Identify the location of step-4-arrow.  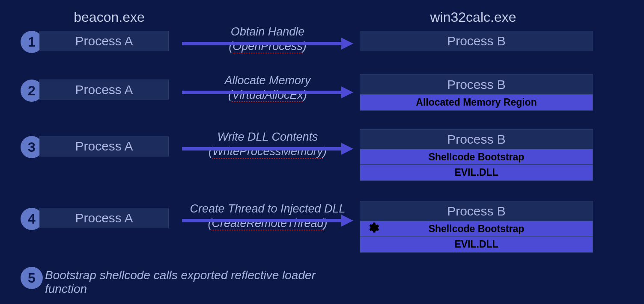
(263, 221).